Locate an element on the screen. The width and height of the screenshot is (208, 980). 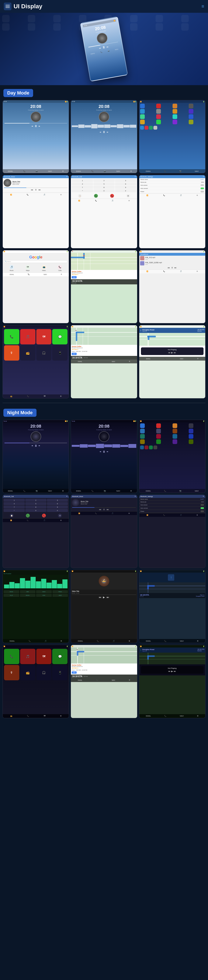
coffee-panel: Sunny Coffee Modern Restaurant ★★★★☆ GO is located at coordinates (104, 275).